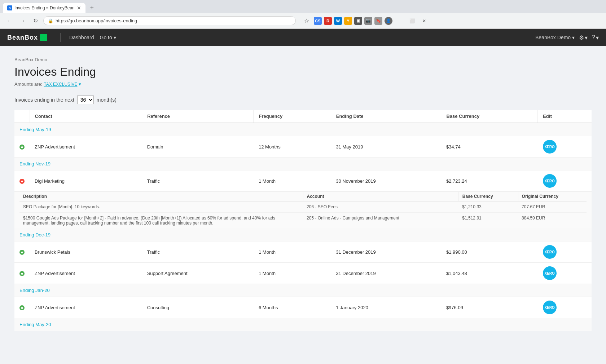  What do you see at coordinates (50, 21) in the screenshot?
I see `lock-icon: 🔒` at bounding box center [50, 21].